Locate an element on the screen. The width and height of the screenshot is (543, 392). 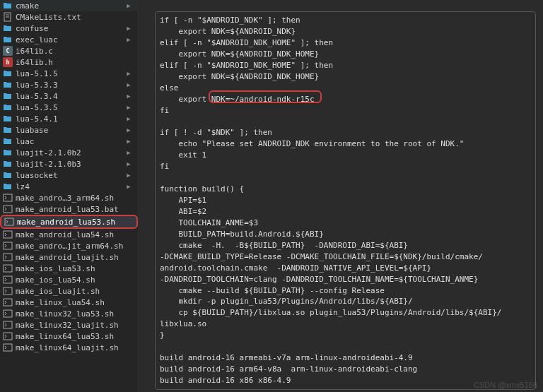
tree-item-lua-5-4-1: lua-5.4.1▶ is located at coordinates (69, 119).